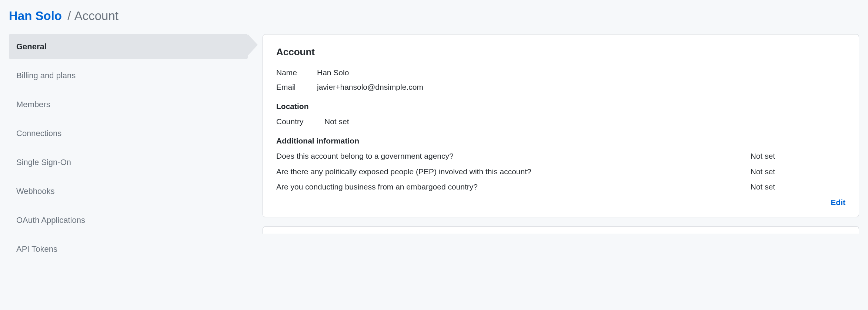 The width and height of the screenshot is (868, 310). I want to click on additional-info-heading: Additional information, so click(561, 141).